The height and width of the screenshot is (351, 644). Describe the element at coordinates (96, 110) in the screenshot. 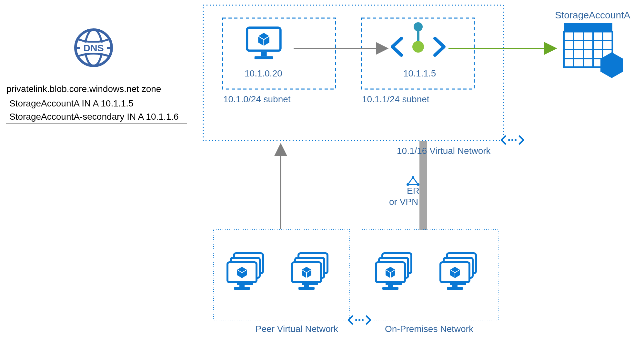

I see `dns-records-table: StorageAccountA IN A 10.1.1.5 StorageAcc…` at that location.